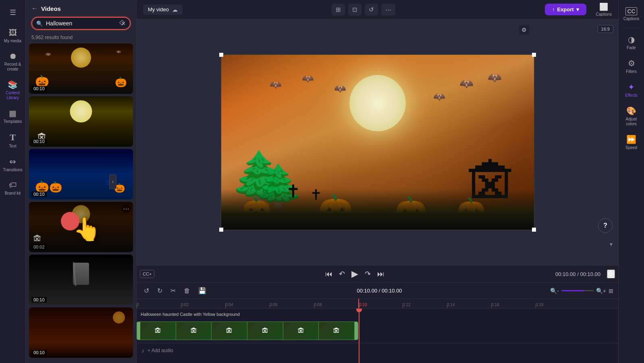  I want to click on export-button: ↑ Export ▾, so click(566, 10).